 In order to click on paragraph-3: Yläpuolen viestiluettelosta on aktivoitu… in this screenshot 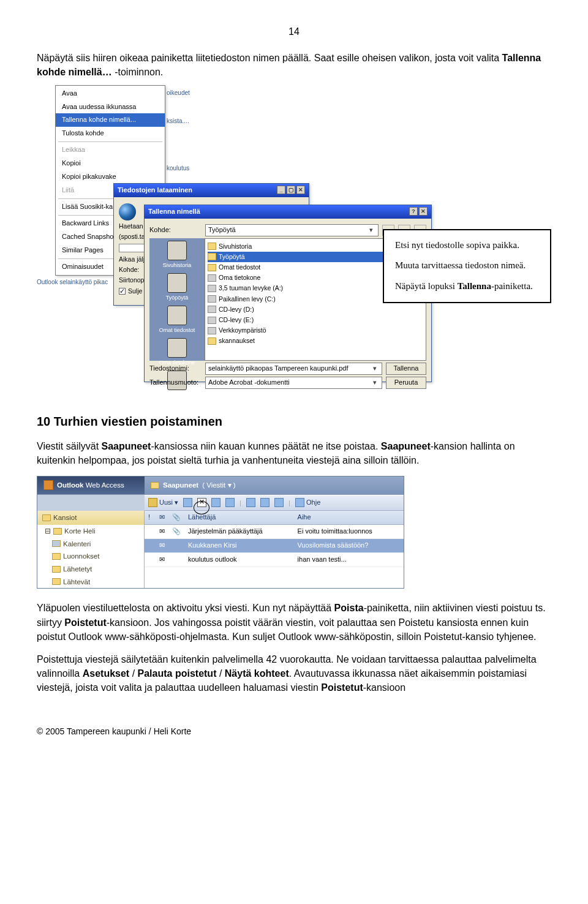, I will do `click(294, 622)`.